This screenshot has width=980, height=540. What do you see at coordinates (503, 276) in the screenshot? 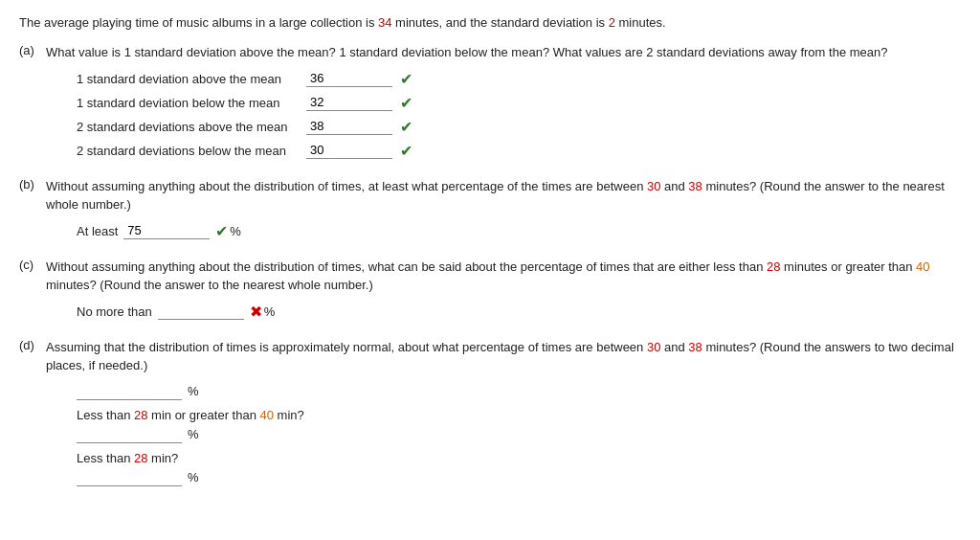
I see `part-c-question: Without assuming anything about the dist…` at bounding box center [503, 276].